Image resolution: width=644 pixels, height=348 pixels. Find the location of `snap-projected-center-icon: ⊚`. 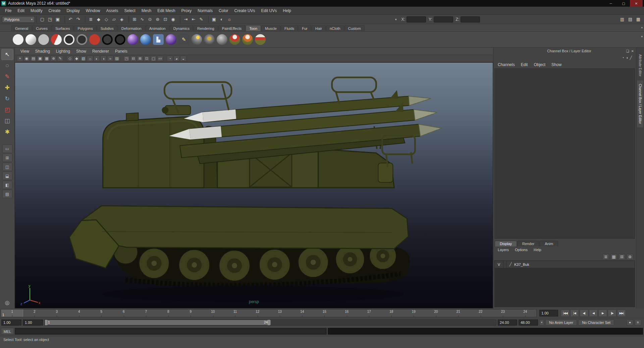

snap-projected-center-icon: ⊚ is located at coordinates (158, 19).